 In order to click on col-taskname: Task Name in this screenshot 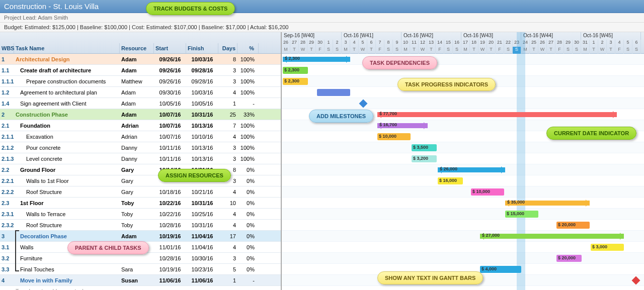, I will do `click(67, 48)`.